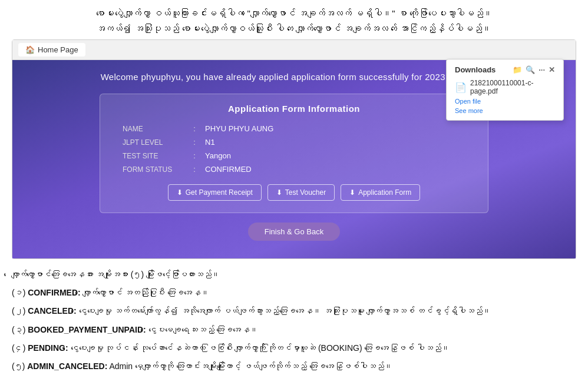  What do you see at coordinates (214, 192) in the screenshot?
I see `get-payment-receipt-button: ⬇ Get Payment Receipt` at bounding box center [214, 192].